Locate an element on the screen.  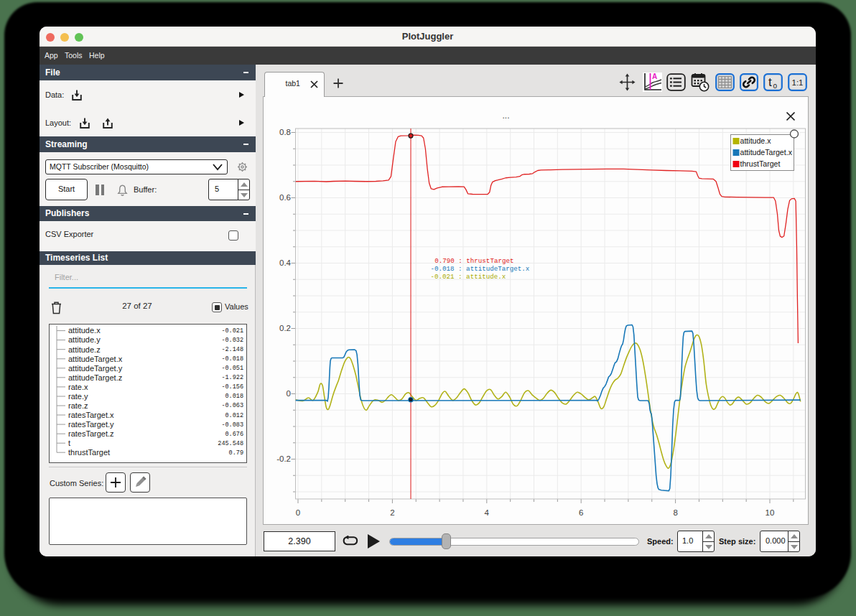
svg-text: 0.8 is located at coordinates (285, 132).